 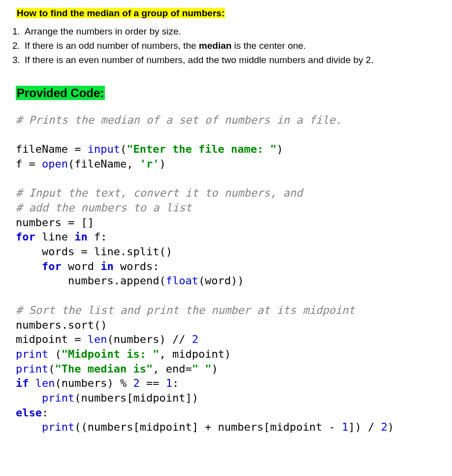 I want to click on code-text: numbers = [], so click(x=55, y=223).